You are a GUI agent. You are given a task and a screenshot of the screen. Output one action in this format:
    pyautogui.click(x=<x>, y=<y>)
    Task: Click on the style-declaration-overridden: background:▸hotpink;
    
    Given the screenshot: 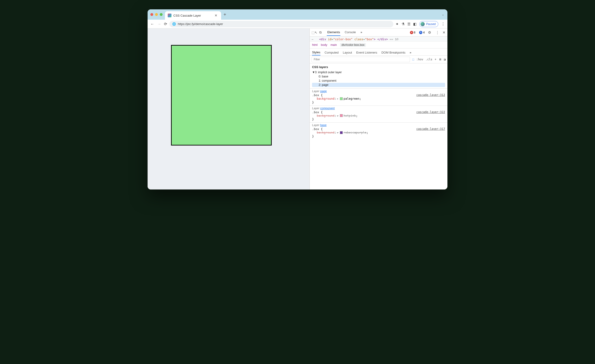 What is the action you would take?
    pyautogui.click(x=379, y=116)
    